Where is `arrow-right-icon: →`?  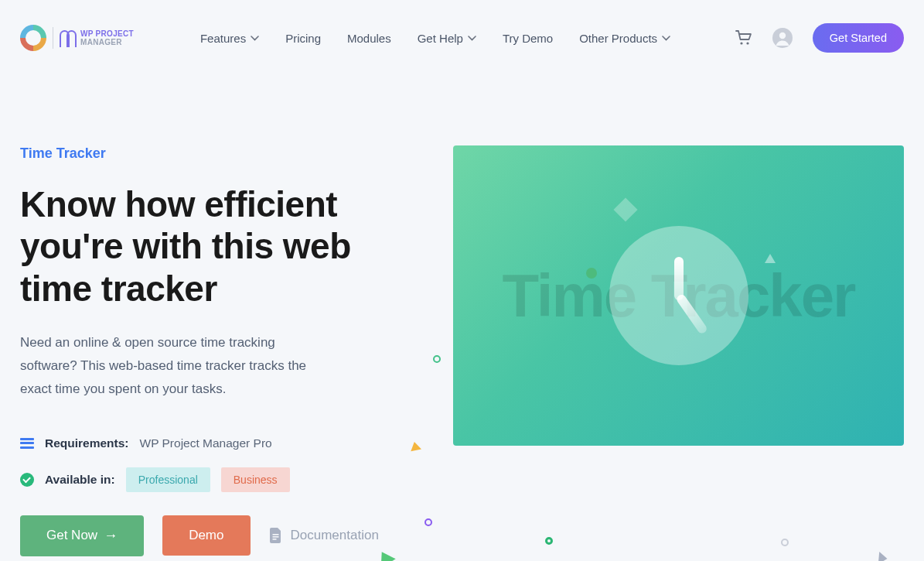 arrow-right-icon: → is located at coordinates (111, 535).